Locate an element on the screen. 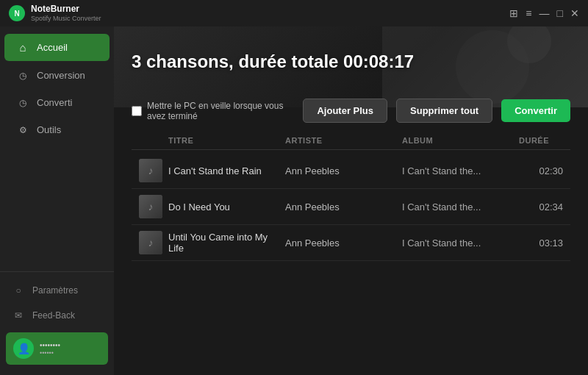 Image resolution: width=588 pixels, height=375 pixels. track-title-2: Do I Need You is located at coordinates (226, 207).